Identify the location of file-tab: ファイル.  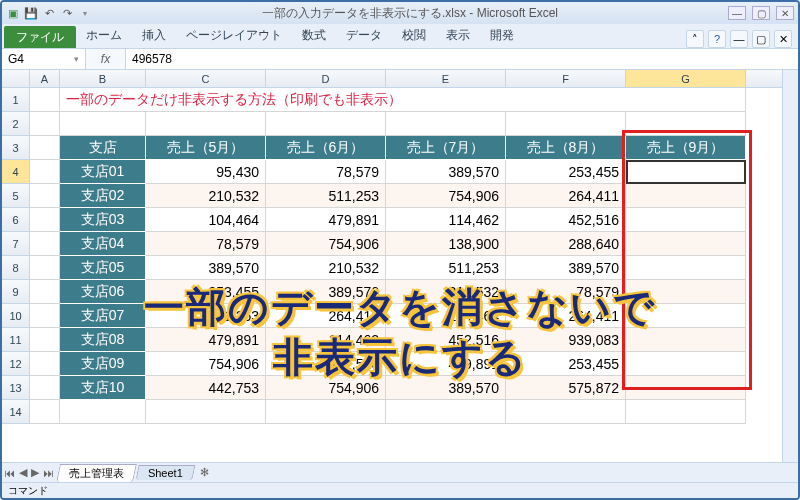
(40, 37).